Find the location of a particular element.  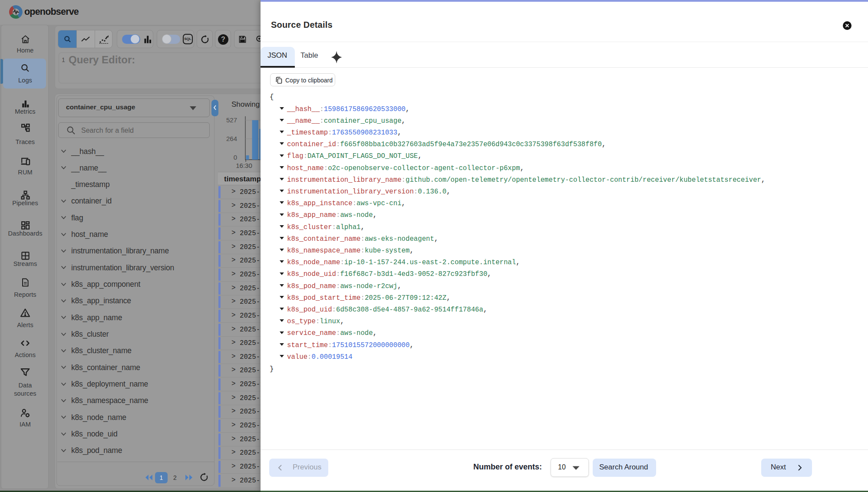

svg-text: 16:30 is located at coordinates (244, 166).